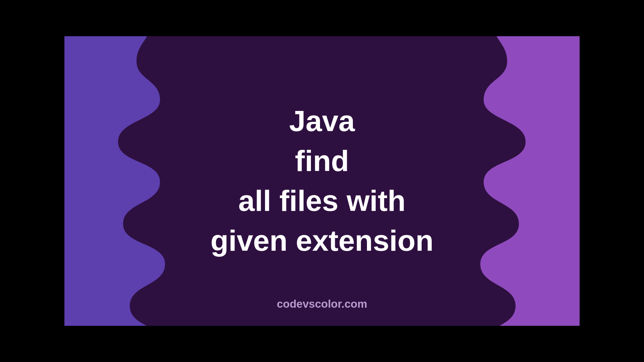  I want to click on title-line-4: given extension, so click(322, 241).